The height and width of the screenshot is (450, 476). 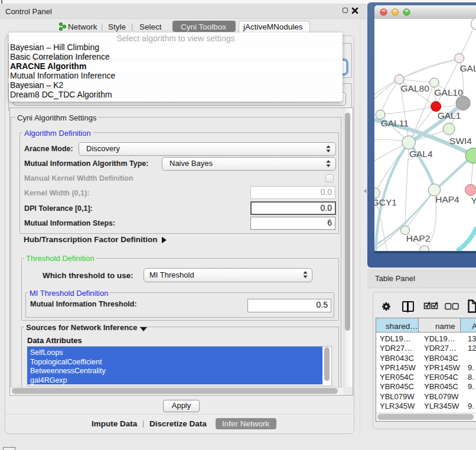 I want to click on svg-text: Y, so click(x=474, y=201).